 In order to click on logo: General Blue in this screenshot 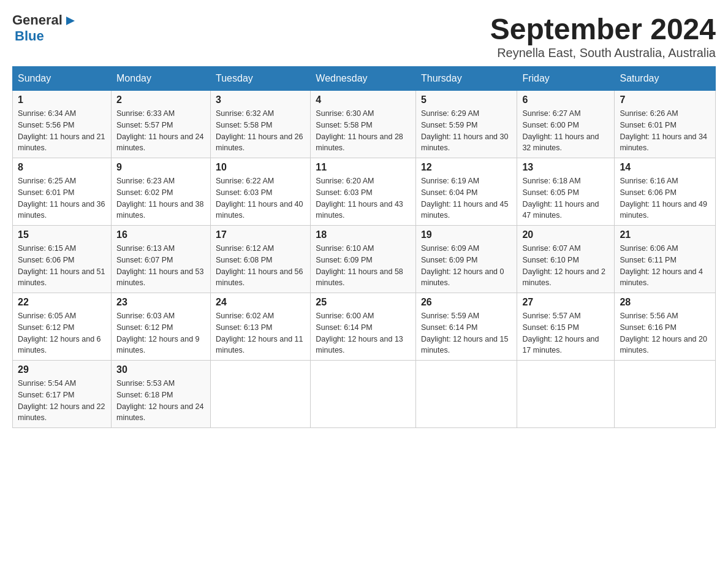, I will do `click(45, 28)`.